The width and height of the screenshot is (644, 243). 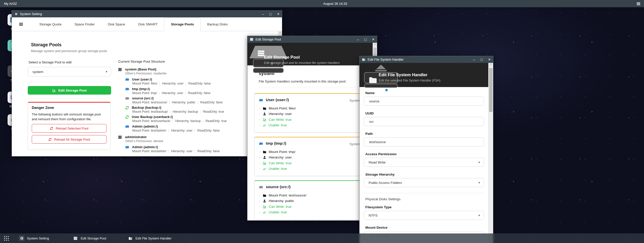 I want to click on uuid-input, so click(x=421, y=122).